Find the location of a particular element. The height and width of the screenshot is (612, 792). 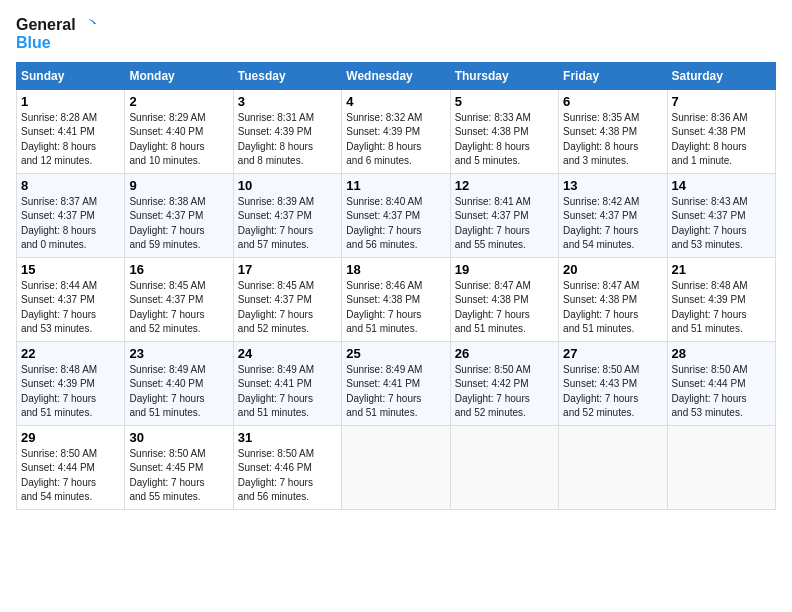

day-info: Sunrise: 8:49 AM Sunset: 4:40 PM Dayligh… is located at coordinates (178, 392).